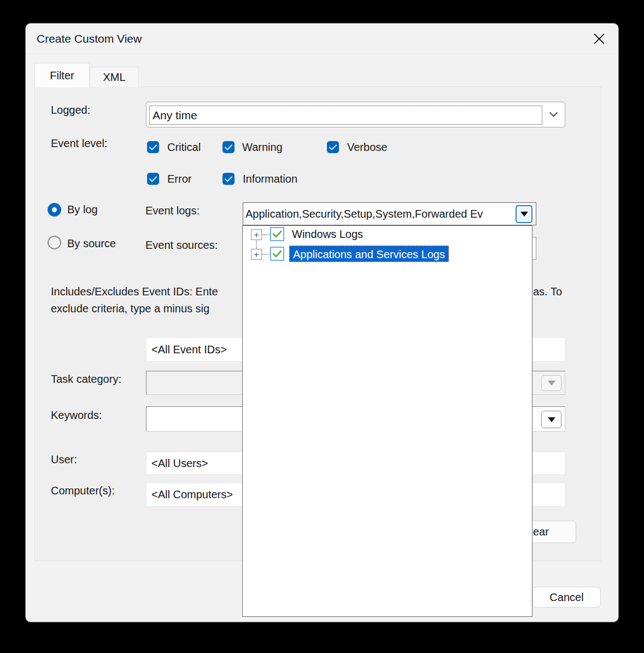 Image resolution: width=644 pixels, height=653 pixels. I want to click on tab-filter: Filter, so click(62, 75).